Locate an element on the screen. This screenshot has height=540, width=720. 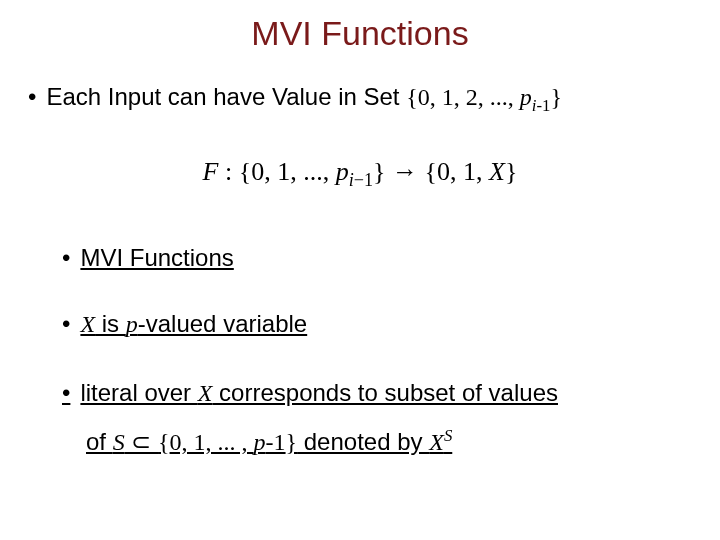
bullet-each-input: • Each Input can have Value in Set {0, 1… is located at coordinates (360, 116).